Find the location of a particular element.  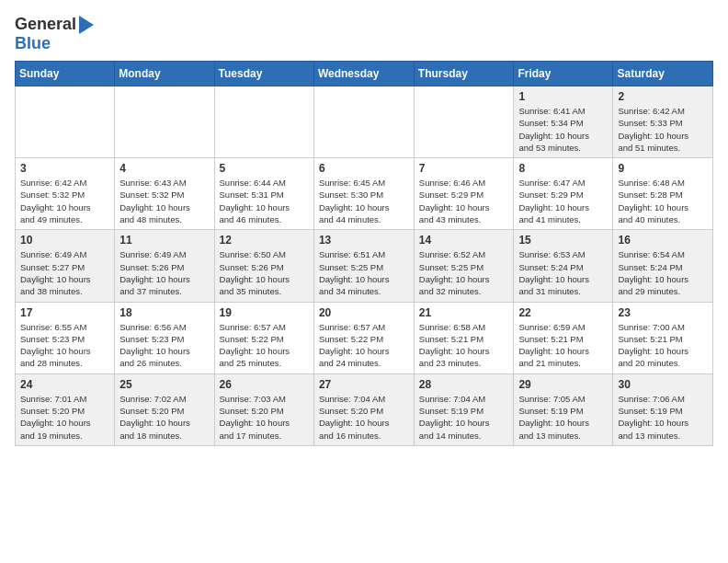

day-number: 25 is located at coordinates (164, 385).